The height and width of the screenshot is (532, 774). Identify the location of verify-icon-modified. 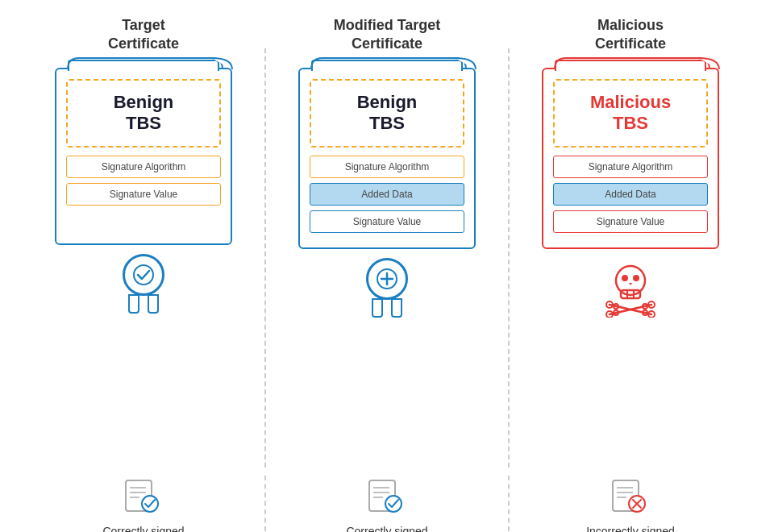
(387, 497).